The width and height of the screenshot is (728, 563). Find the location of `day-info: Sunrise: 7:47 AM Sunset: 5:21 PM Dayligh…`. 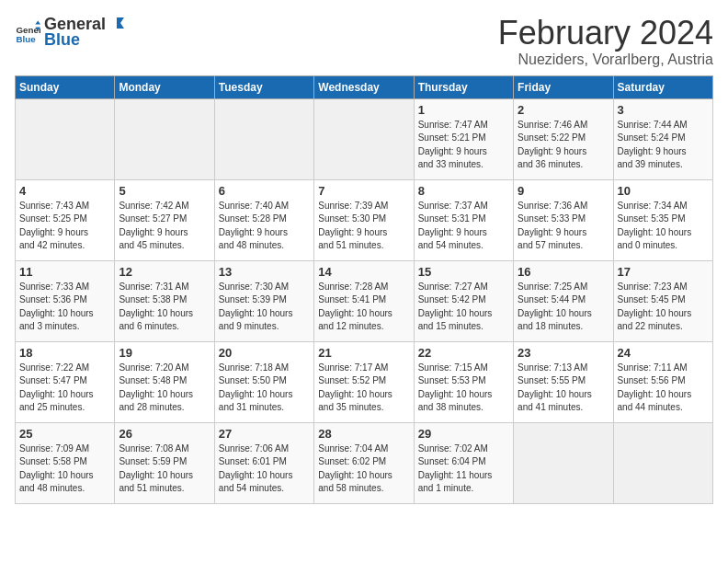

day-info: Sunrise: 7:47 AM Sunset: 5:21 PM Dayligh… is located at coordinates (463, 145).